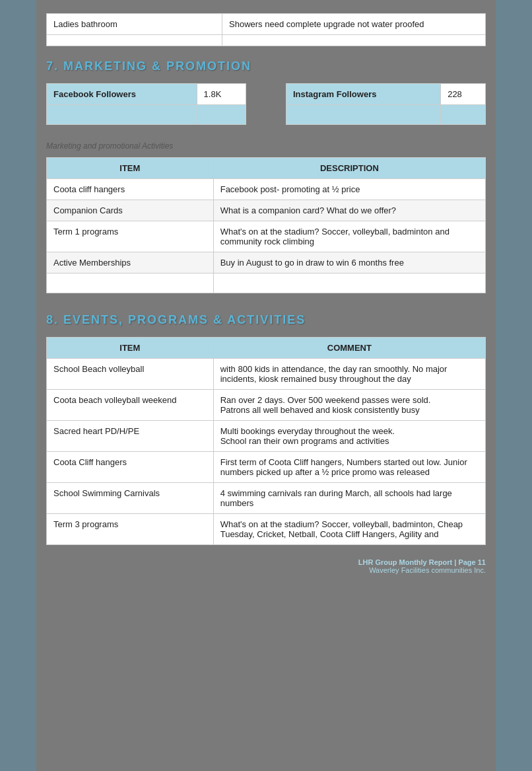 This screenshot has height=771, width=532. Describe the element at coordinates (349, 168) in the screenshot. I see `marketing-col-desc: DESCRIPTION` at that location.